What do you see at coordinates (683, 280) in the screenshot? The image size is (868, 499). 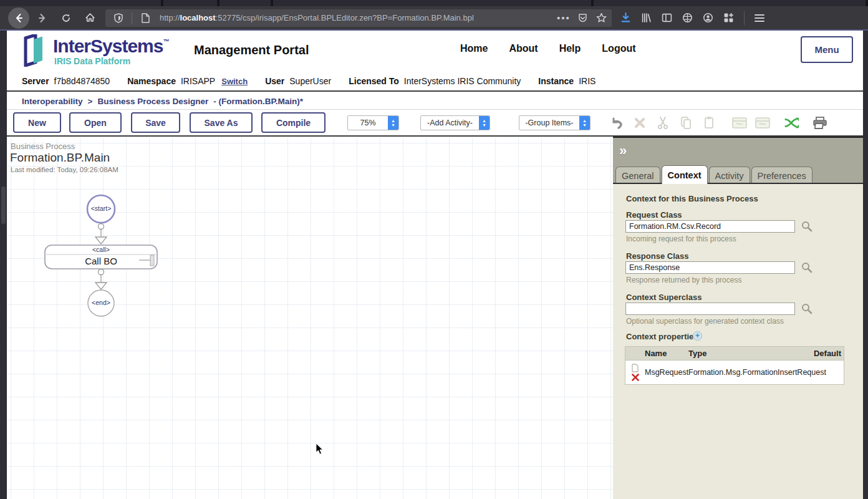 I see `response-class-hint: Response returned by this process` at bounding box center [683, 280].